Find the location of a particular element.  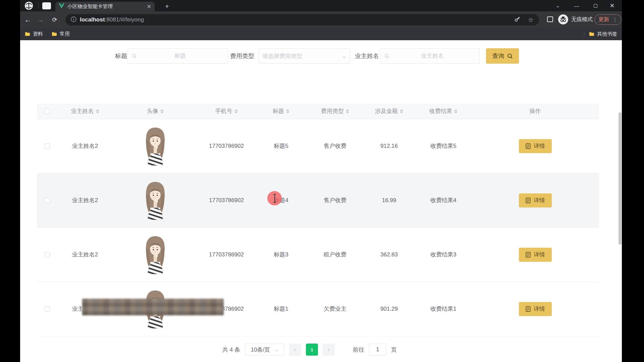

bookmark-folder-1: 资料 is located at coordinates (34, 34).